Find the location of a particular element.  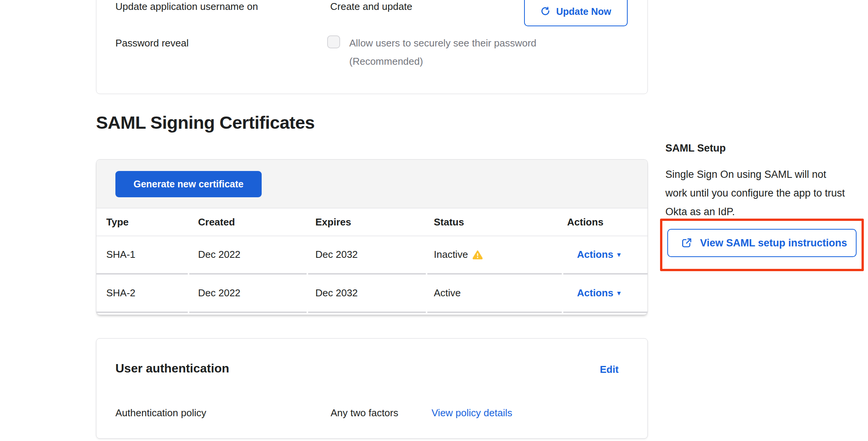

view-policy-details-link: View policy details is located at coordinates (472, 413).